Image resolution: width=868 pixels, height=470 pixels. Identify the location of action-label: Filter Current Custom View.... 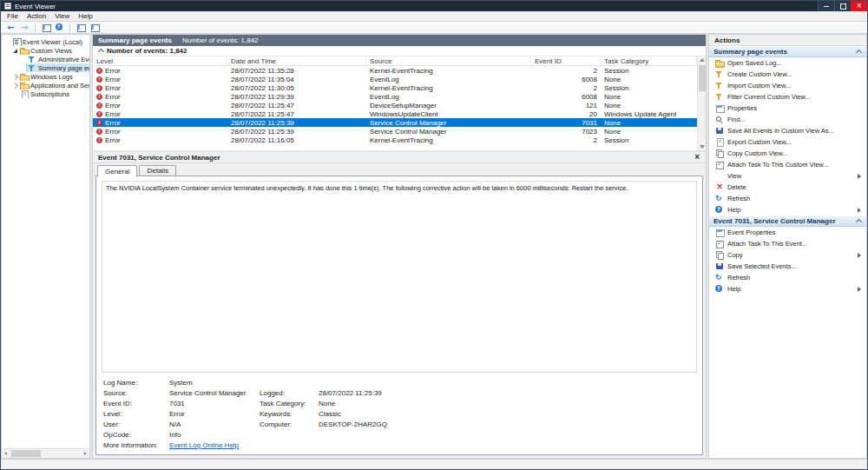
(794, 97).